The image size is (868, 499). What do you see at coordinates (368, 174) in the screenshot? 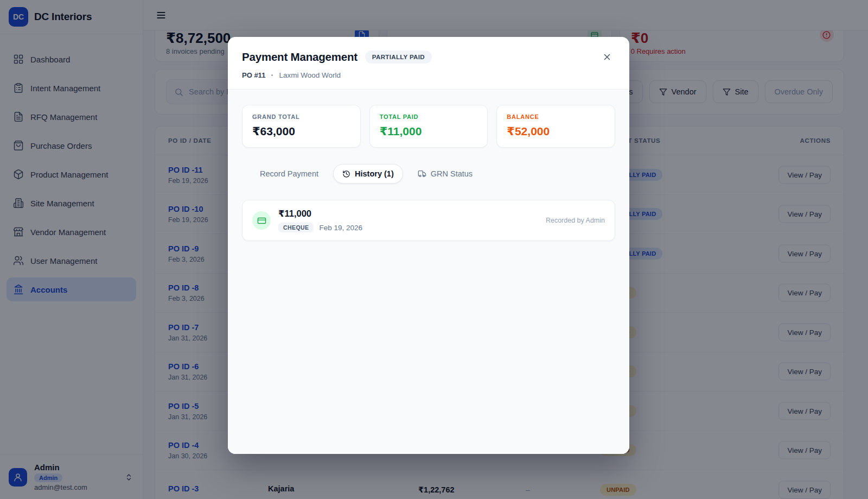
I see `tab-history: History (1)` at bounding box center [368, 174].